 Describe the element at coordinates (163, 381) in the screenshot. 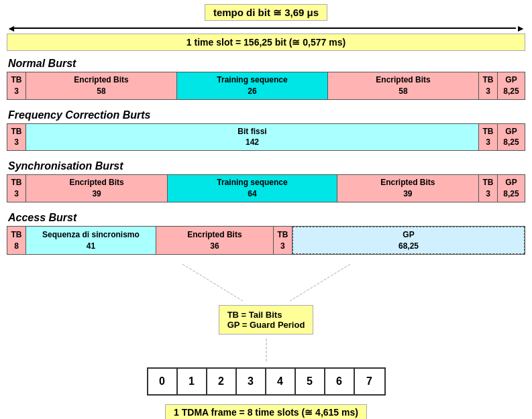

I see `slot-0: 0` at that location.